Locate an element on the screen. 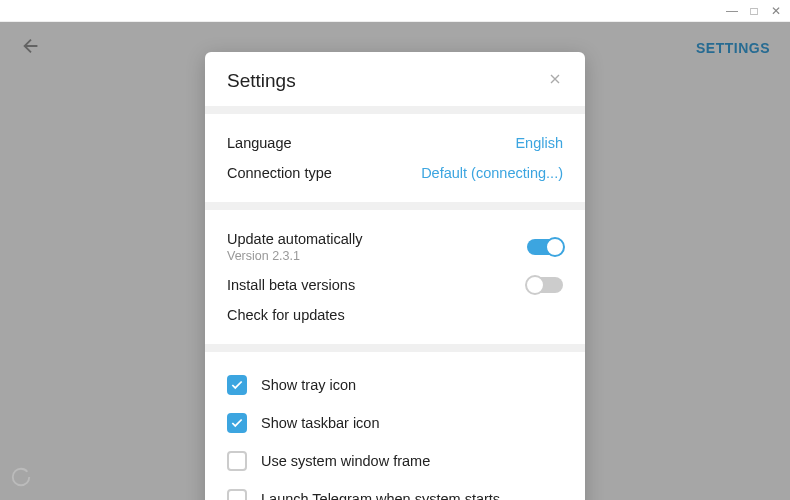 Image resolution: width=790 pixels, height=500 pixels. window-frame-label: Use system window frame is located at coordinates (346, 461).